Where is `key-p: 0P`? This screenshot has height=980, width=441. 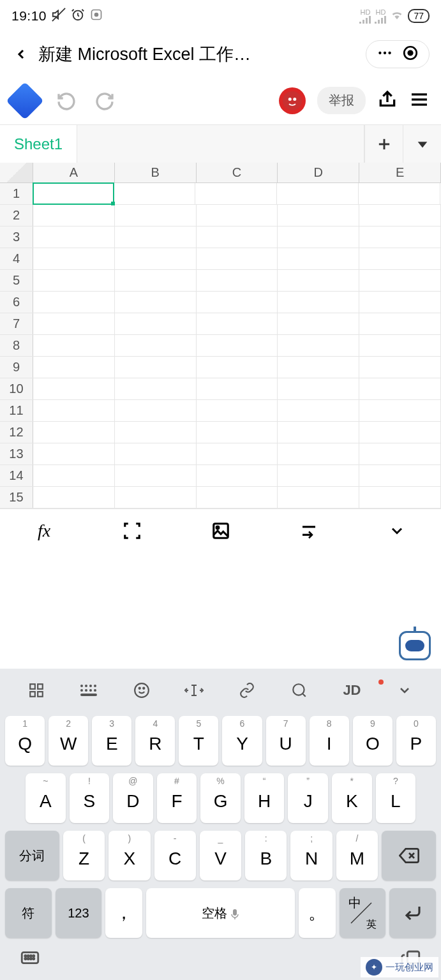
key-p: 0P is located at coordinates (416, 741).